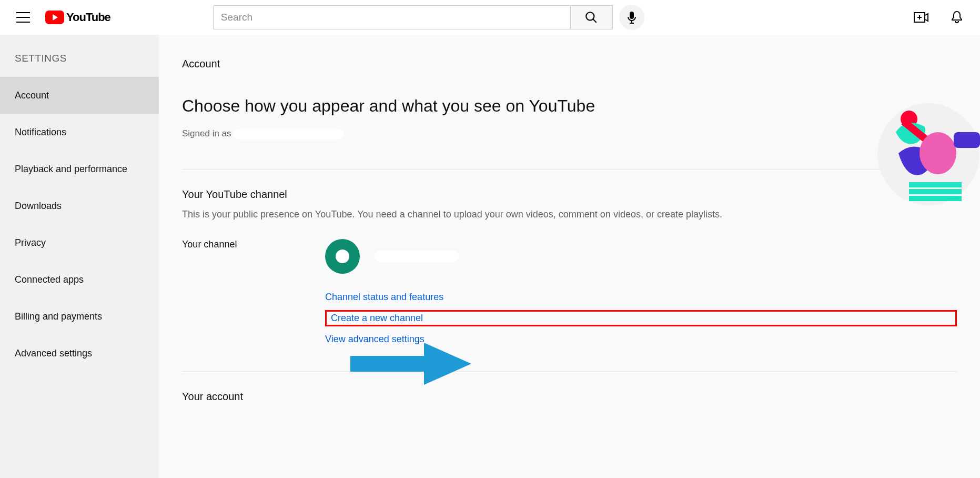 This screenshot has height=478, width=980. Describe the element at coordinates (417, 256) in the screenshot. I see `channel-name-redacted` at that location.